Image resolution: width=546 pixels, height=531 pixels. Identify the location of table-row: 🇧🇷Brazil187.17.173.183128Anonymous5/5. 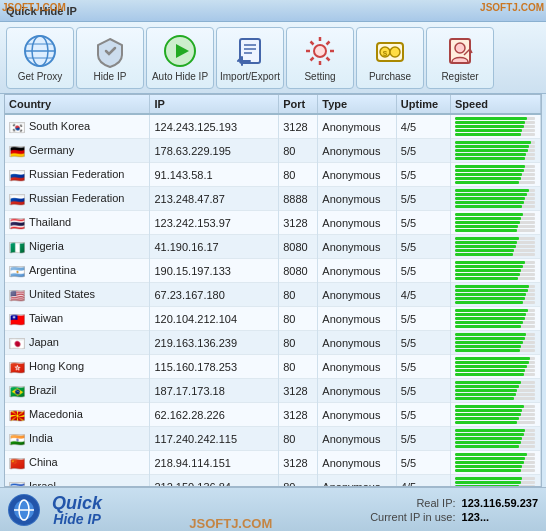
(273, 391).